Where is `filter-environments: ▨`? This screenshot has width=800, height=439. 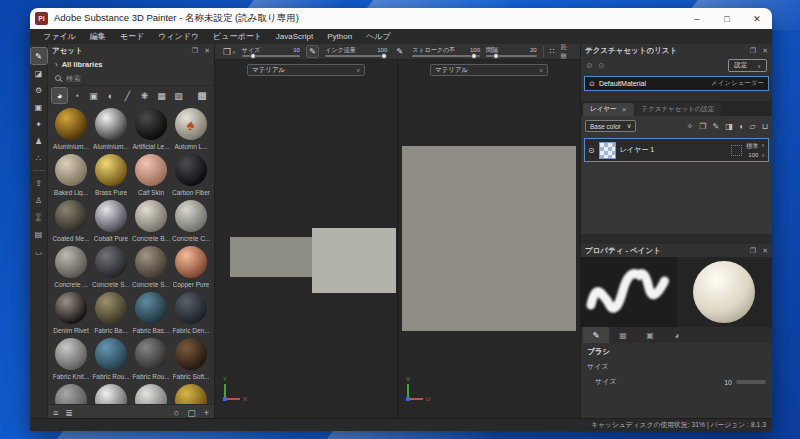
filter-environments: ▨ is located at coordinates (178, 96).